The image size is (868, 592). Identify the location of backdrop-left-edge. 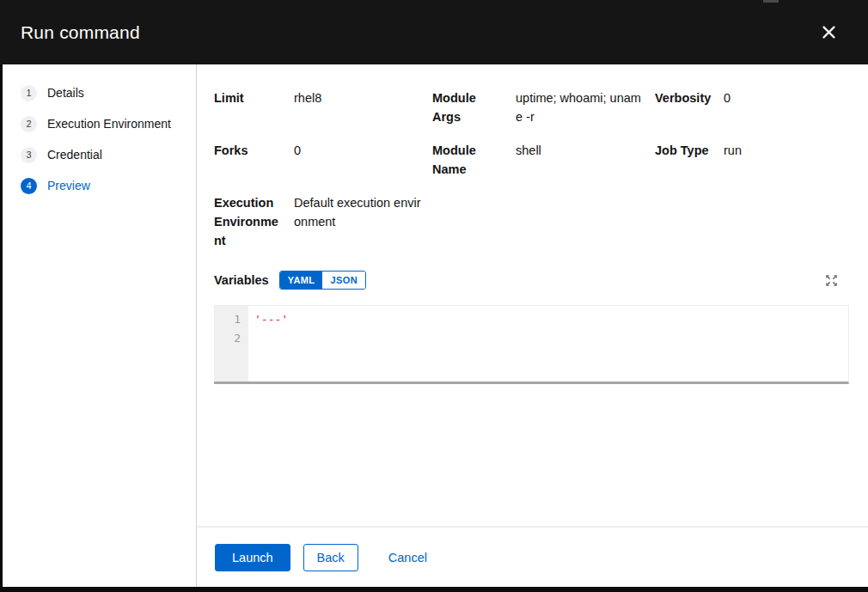
(2, 328).